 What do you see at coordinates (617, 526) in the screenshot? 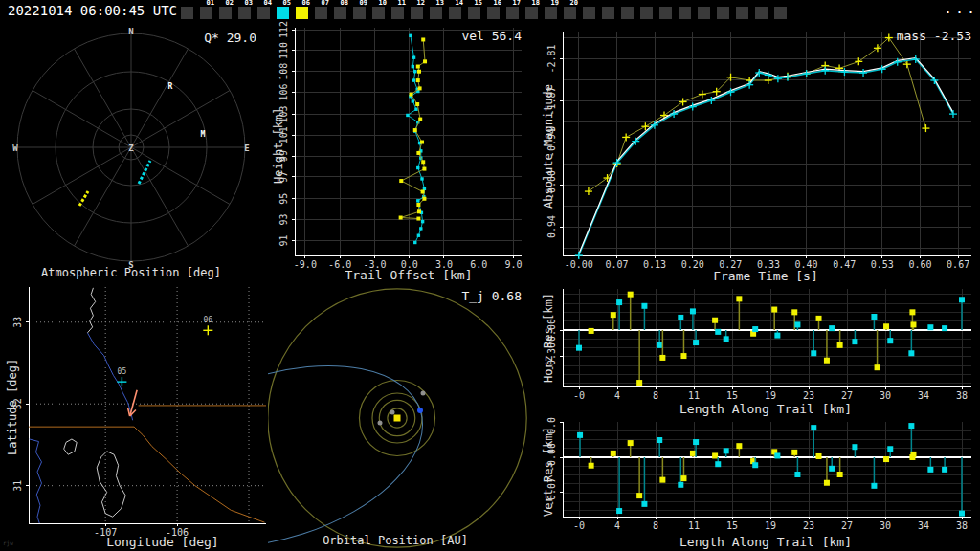
I see `svg-text: 4` at bounding box center [617, 526].